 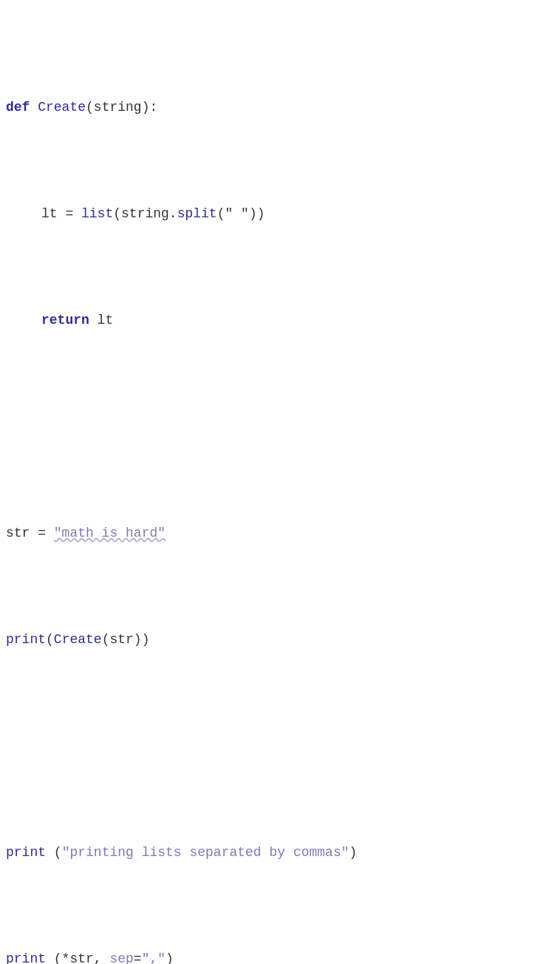 I want to click on kw-return: return, so click(x=65, y=320).